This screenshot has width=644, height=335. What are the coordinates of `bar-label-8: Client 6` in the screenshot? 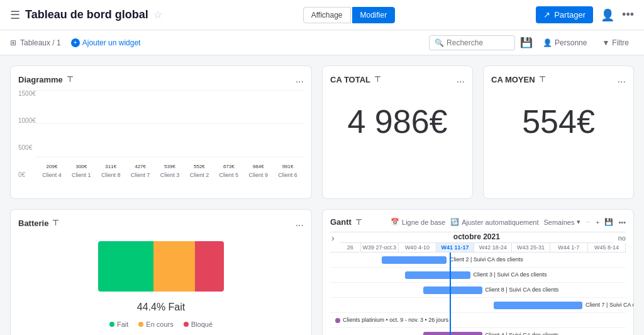 It's located at (288, 175).